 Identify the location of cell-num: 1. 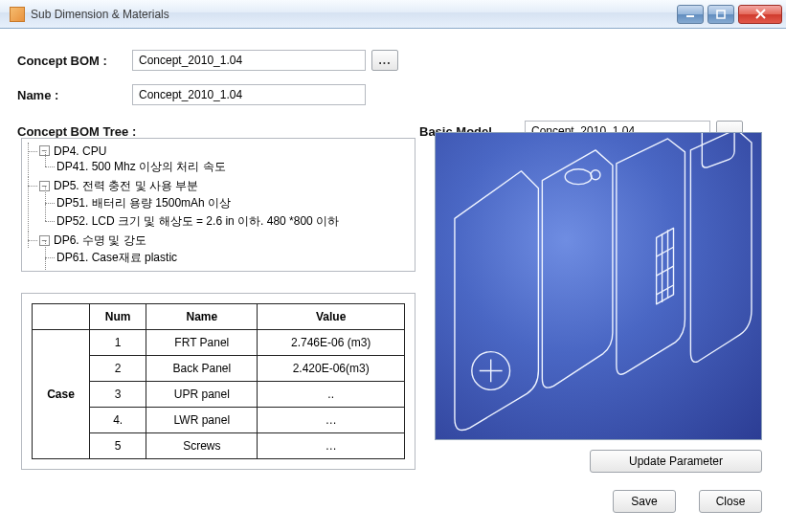
(119, 343).